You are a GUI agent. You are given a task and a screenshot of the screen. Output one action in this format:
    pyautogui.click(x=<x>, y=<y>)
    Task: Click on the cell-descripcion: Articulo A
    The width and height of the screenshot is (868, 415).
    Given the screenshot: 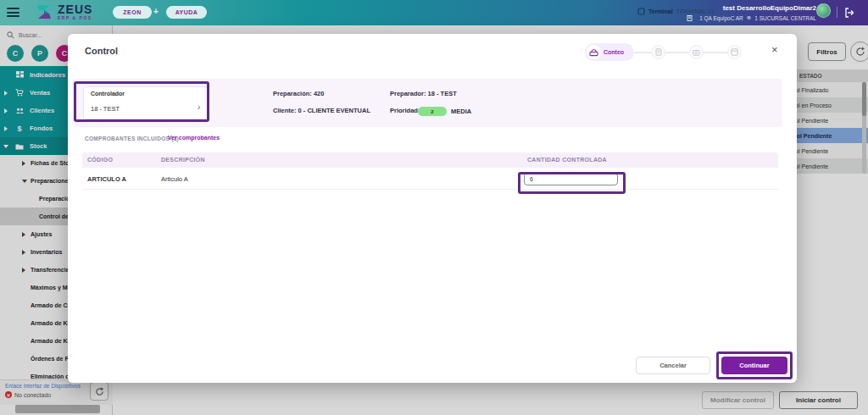 What is the action you would take?
    pyautogui.click(x=175, y=180)
    